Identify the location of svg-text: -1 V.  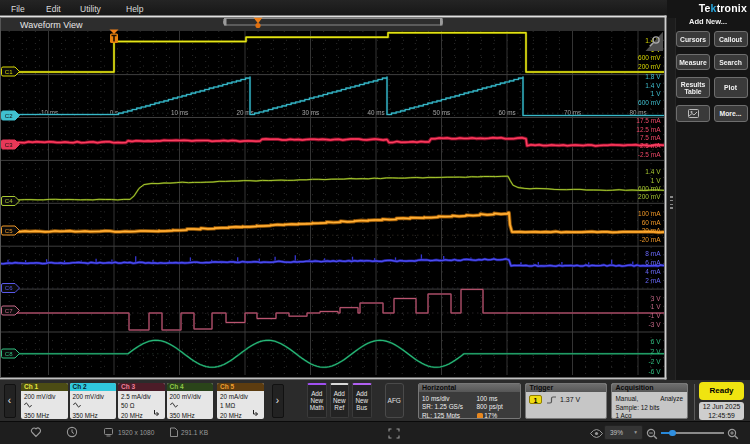
(656, 316).